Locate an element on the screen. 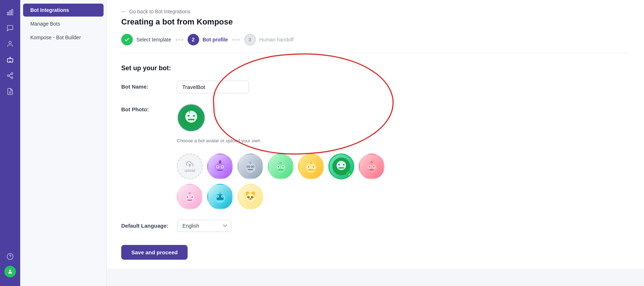 This screenshot has height=286, width=644. contacts-icon is located at coordinates (10, 44).